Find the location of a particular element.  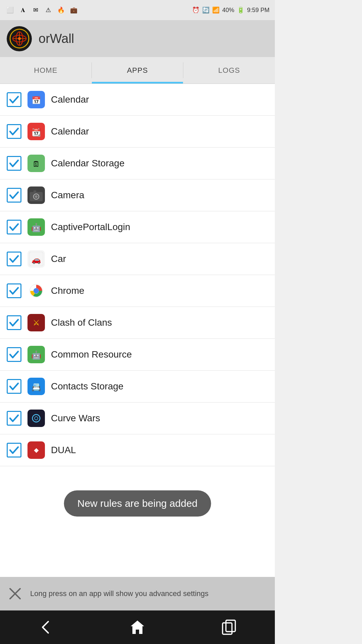

tab-home-label: HOME is located at coordinates (46, 70).